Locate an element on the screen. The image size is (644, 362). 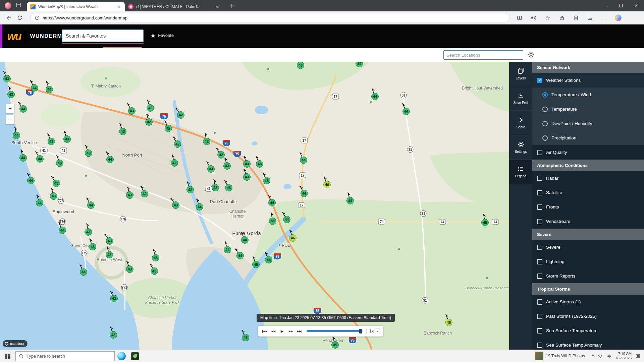
checkbox-satellite is located at coordinates (540, 193).